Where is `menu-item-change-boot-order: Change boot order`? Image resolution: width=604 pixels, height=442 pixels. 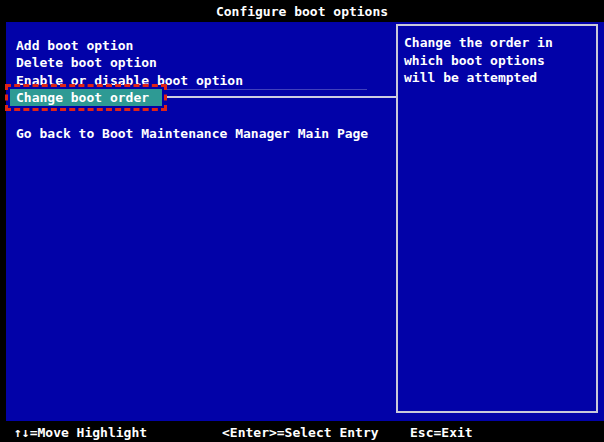 menu-item-change-boot-order: Change boot order is located at coordinates (86, 98).